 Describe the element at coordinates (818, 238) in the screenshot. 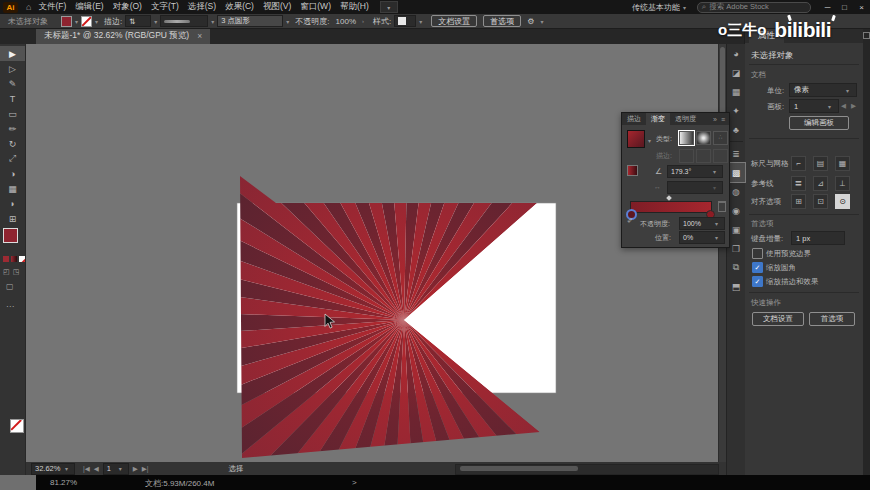

I see `keyboard-increment-field: 1 px` at that location.